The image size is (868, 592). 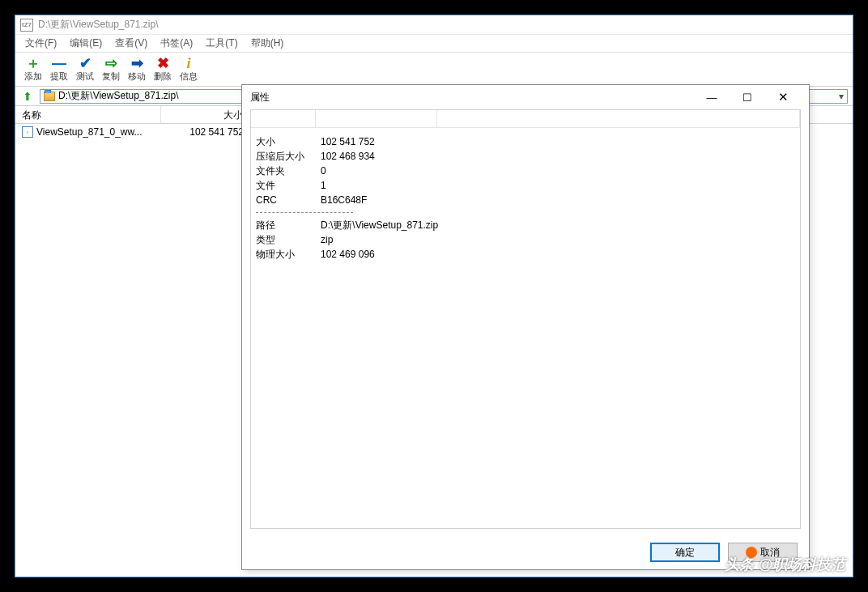 I want to click on menu-bookmarks: 书签(A), so click(x=177, y=44).